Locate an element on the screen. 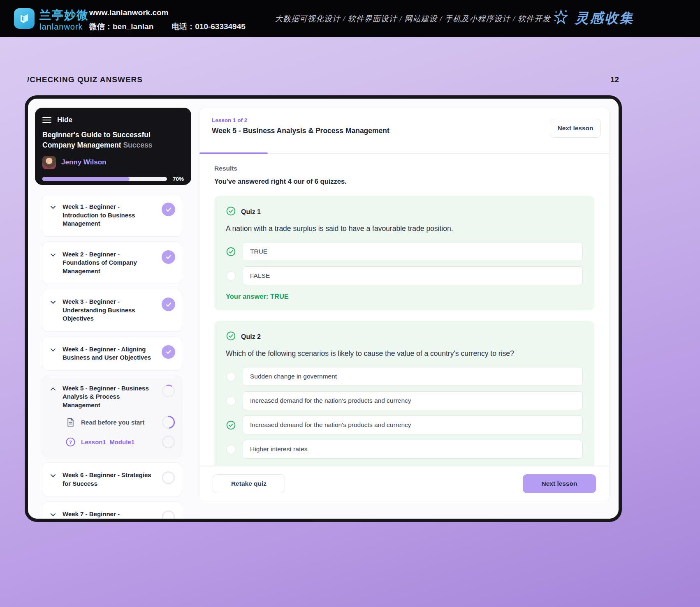 This screenshot has height=607, width=700. course-title: Beginner's Guide to Successful Company M… is located at coordinates (113, 140).